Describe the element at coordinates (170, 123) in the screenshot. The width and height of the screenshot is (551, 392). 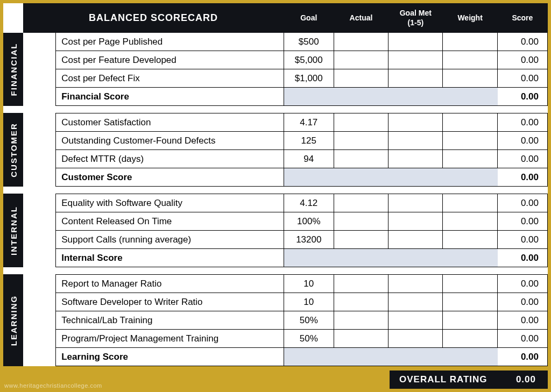
I see `cell-metric: Customer Satisfaction` at that location.